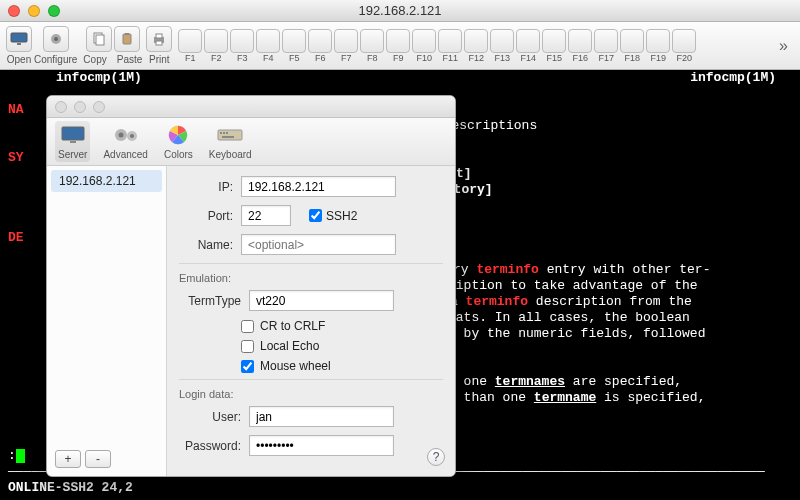  I want to click on paste-label: Paste, so click(130, 60).